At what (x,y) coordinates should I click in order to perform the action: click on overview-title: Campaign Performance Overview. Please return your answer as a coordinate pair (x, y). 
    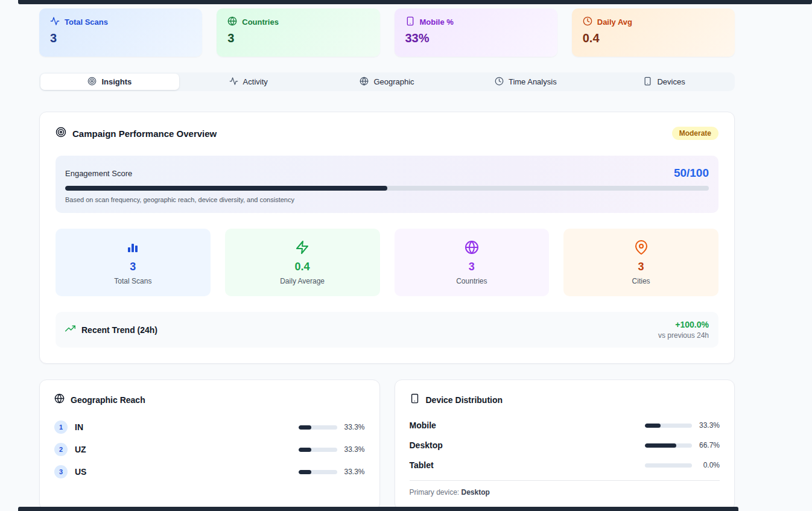
    Looking at the image, I should click on (145, 134).